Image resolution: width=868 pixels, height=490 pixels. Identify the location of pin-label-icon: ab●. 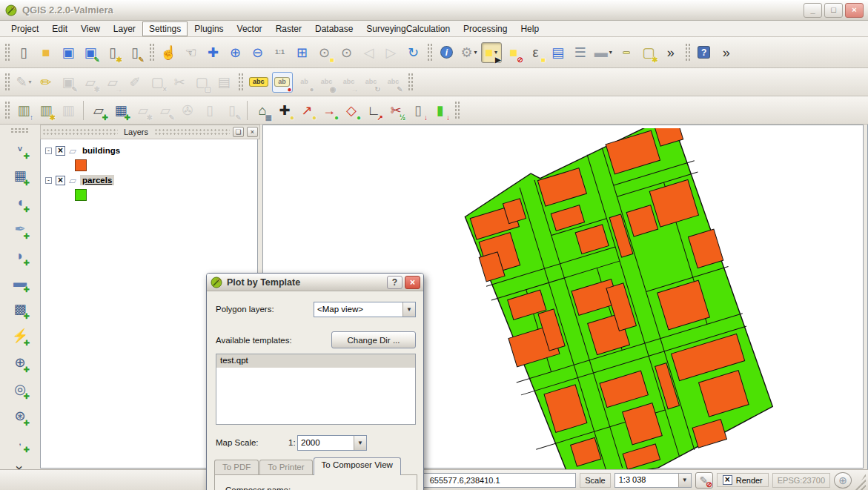
(282, 82).